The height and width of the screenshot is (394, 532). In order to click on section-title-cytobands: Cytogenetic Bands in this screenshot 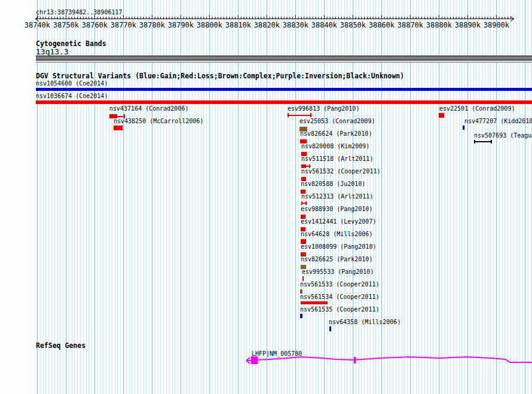, I will do `click(71, 44)`.